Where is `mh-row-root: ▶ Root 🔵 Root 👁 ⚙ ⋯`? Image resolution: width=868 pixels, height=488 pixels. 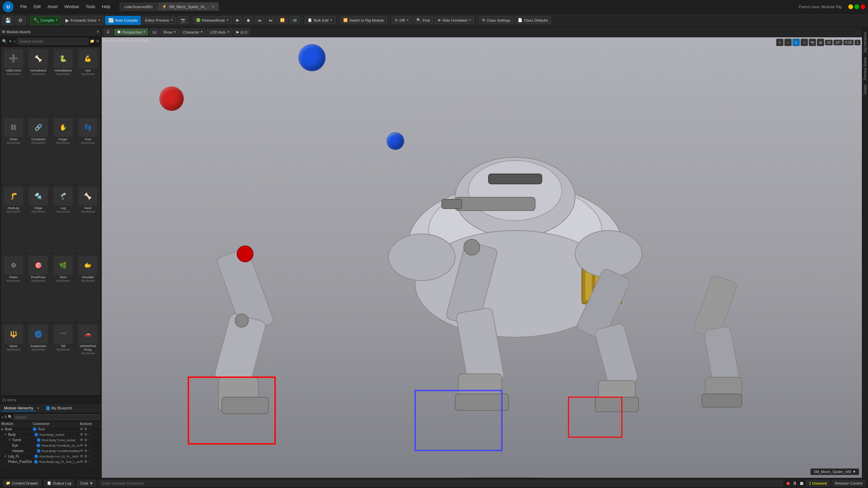 mh-row-root: ▶ Root 🔵 Root 👁 ⚙ ⋯ is located at coordinates (51, 429).